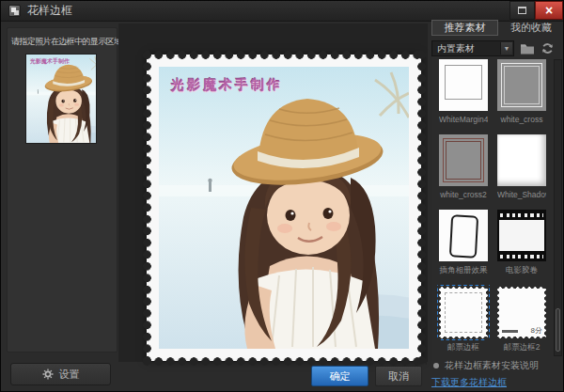  What do you see at coordinates (486, 366) in the screenshot?
I see `install-help: 花样边框素材安装说明` at bounding box center [486, 366].